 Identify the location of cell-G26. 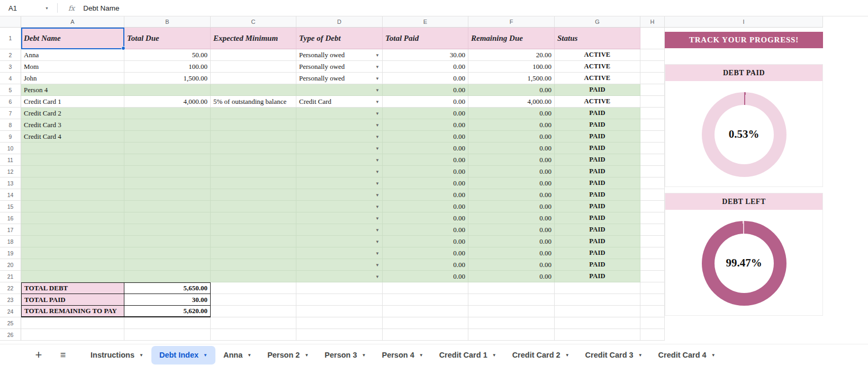
(598, 335).